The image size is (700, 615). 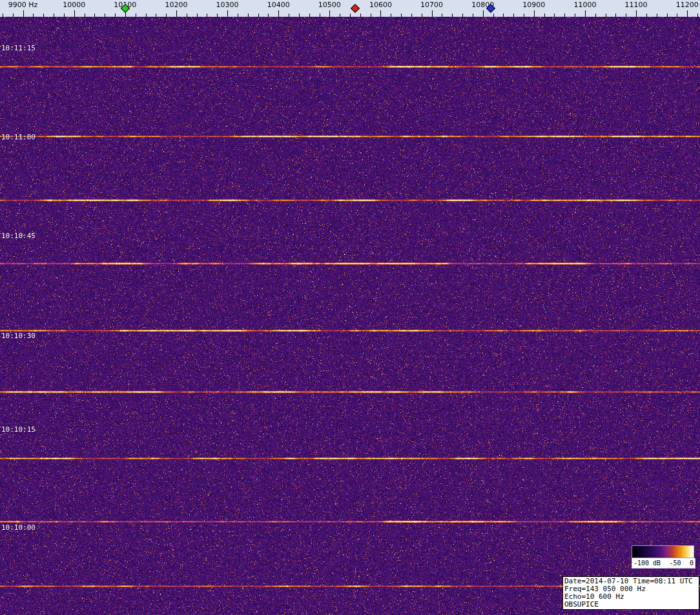 I want to click on frequency-ruler: 9900 Hz100001010010200103001040010500106…, so click(x=350, y=8).